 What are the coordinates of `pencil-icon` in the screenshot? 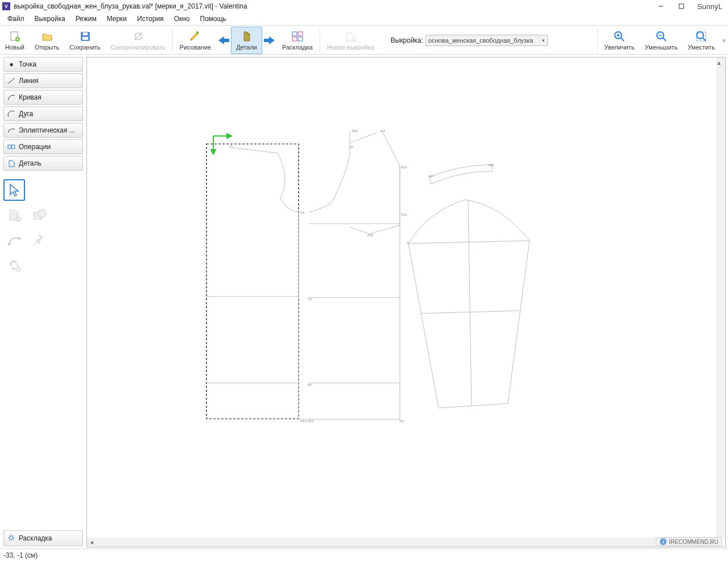 It's located at (195, 36).